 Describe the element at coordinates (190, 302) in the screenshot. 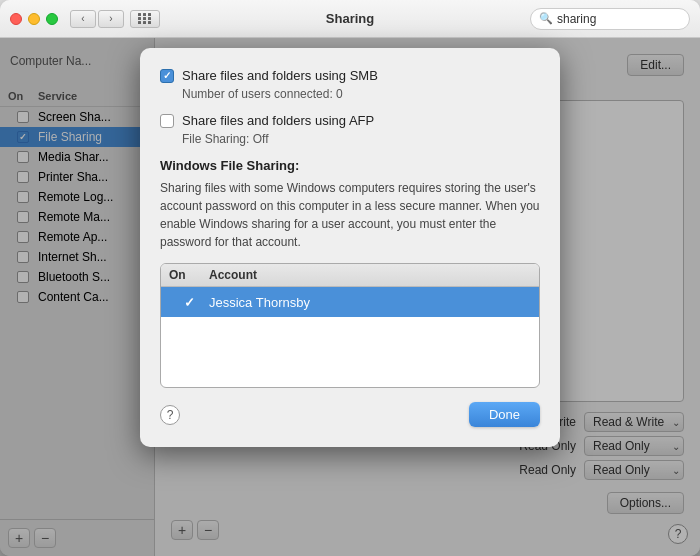

I see `row-check-icon: ✓` at that location.